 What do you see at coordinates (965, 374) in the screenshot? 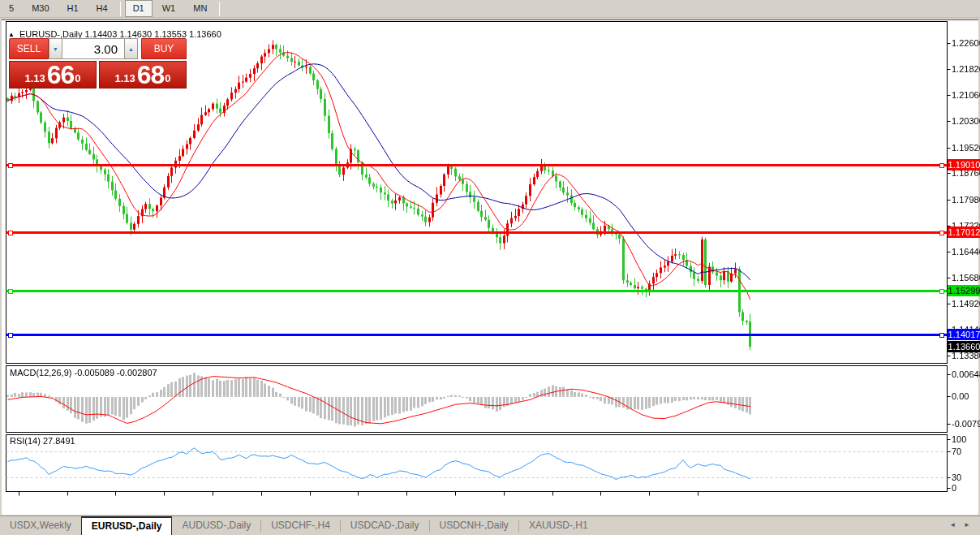
I see `macd-axis-label: 0.006485` at bounding box center [965, 374].